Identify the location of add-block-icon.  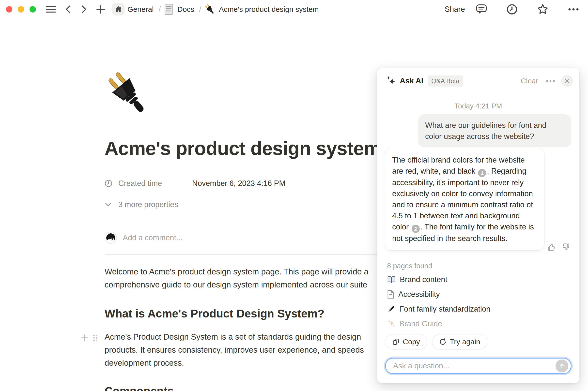
(85, 338).